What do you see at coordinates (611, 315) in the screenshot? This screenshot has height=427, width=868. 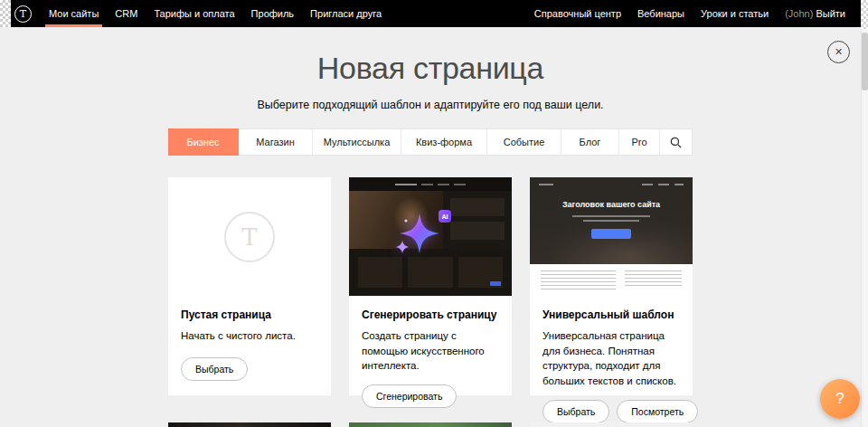 I see `card-title: Универсальный шаблон` at bounding box center [611, 315].